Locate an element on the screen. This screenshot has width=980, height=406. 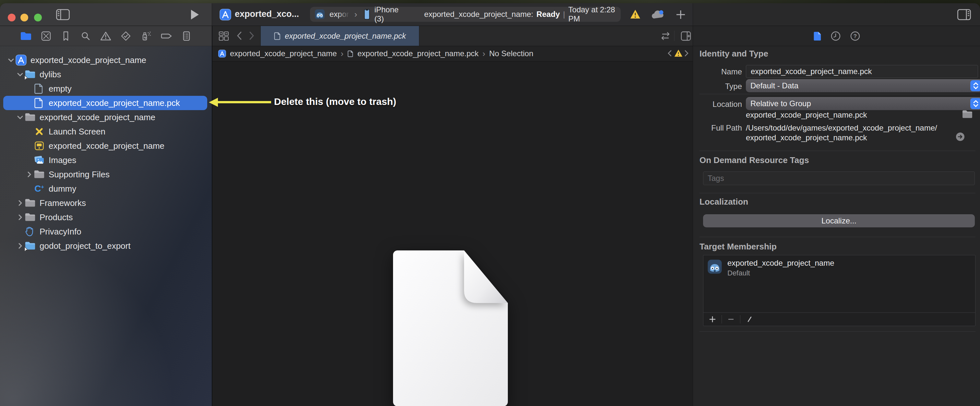
open-path-arrow-icon is located at coordinates (960, 137).